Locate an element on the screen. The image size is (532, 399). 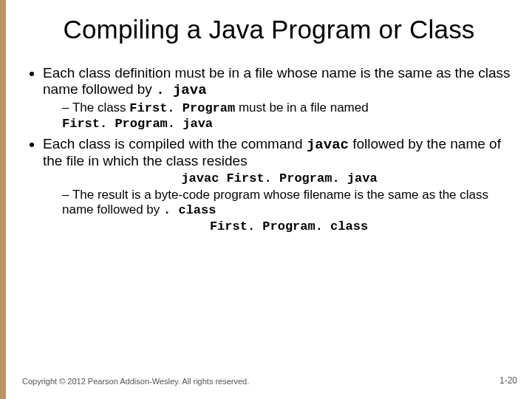
bullet-1-text: Each class definition must be in a file … is located at coordinates (276, 81).